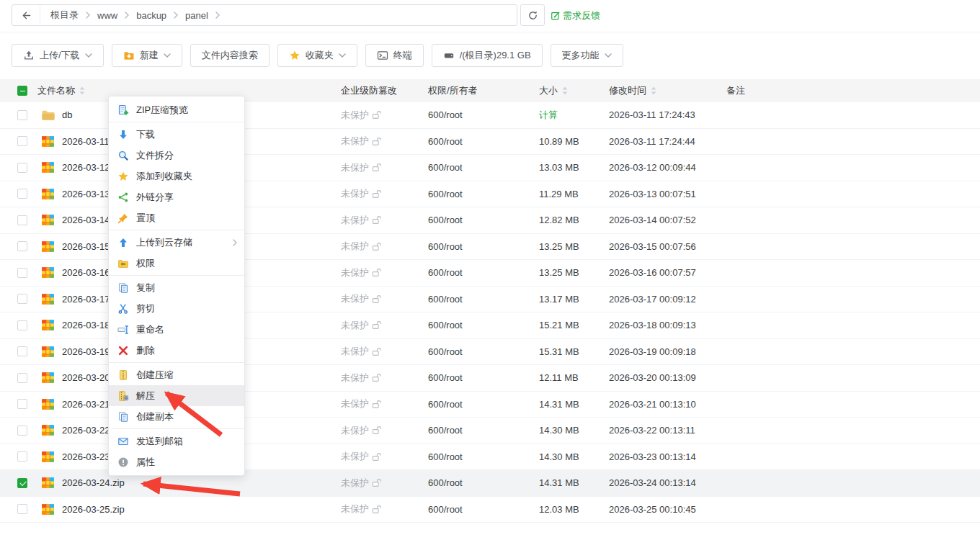  Describe the element at coordinates (151, 16) in the screenshot. I see `breadcrumb-item-2: backup` at that location.